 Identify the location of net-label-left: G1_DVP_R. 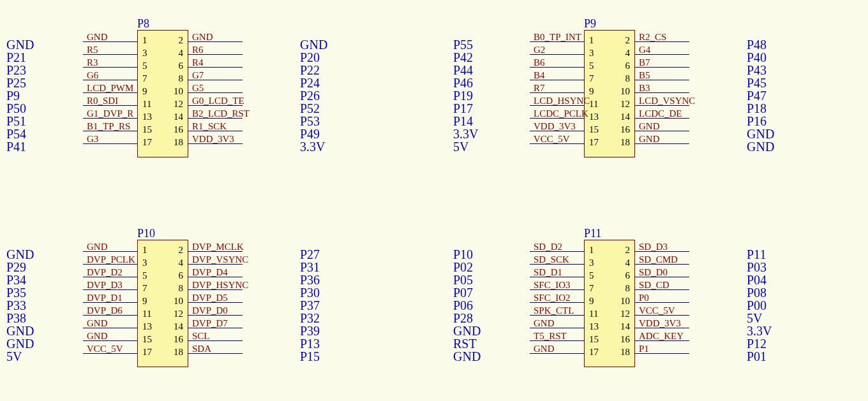
(110, 113).